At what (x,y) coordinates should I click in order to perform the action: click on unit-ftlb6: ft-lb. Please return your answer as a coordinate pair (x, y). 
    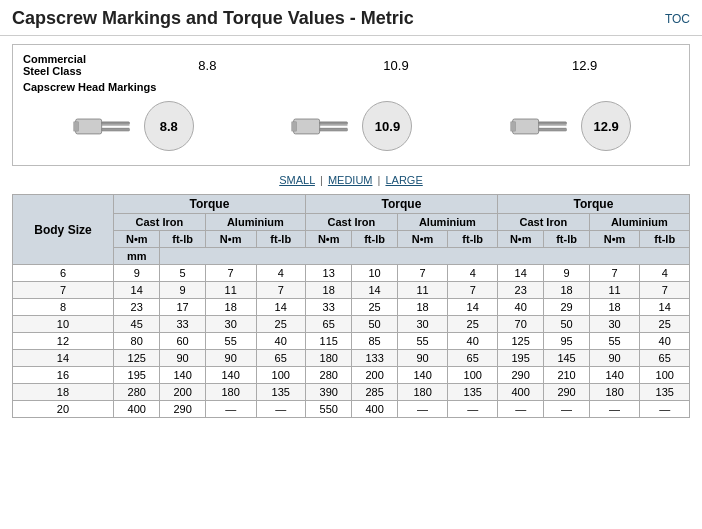
    Looking at the image, I should click on (665, 240).